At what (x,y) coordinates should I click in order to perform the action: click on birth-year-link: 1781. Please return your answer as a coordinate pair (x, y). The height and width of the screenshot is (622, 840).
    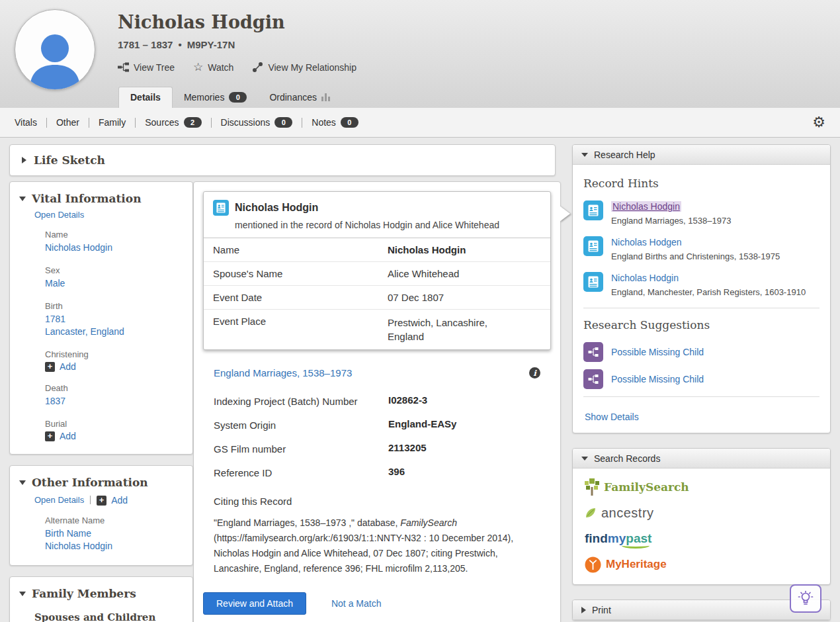
    Looking at the image, I should click on (114, 319).